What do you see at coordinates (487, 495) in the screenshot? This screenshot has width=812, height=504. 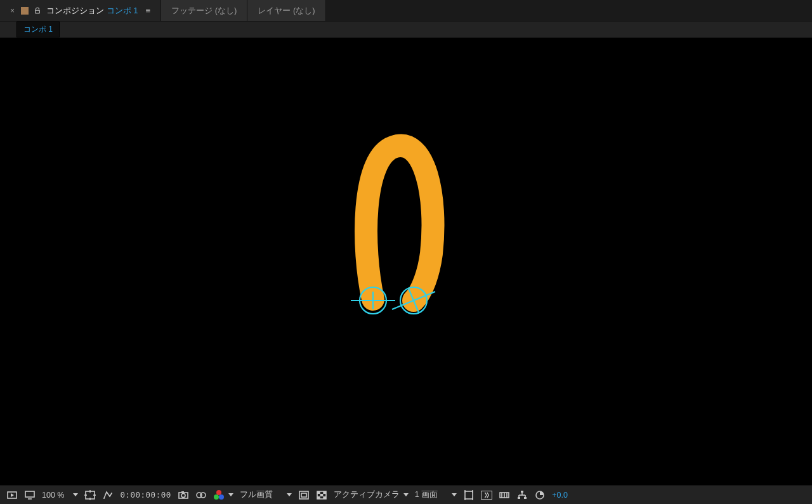 I see `fast-previews-icon` at bounding box center [487, 495].